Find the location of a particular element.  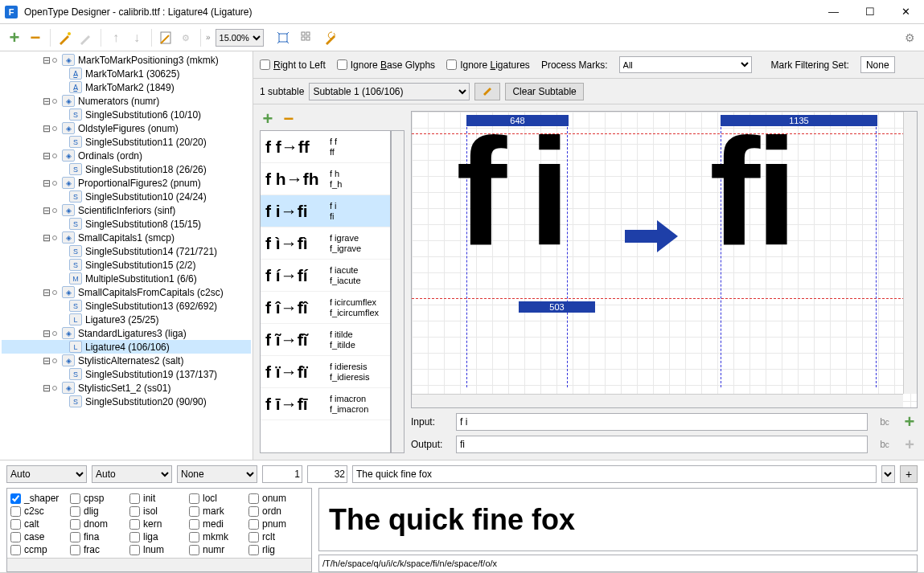

wizard-icon is located at coordinates (65, 38).